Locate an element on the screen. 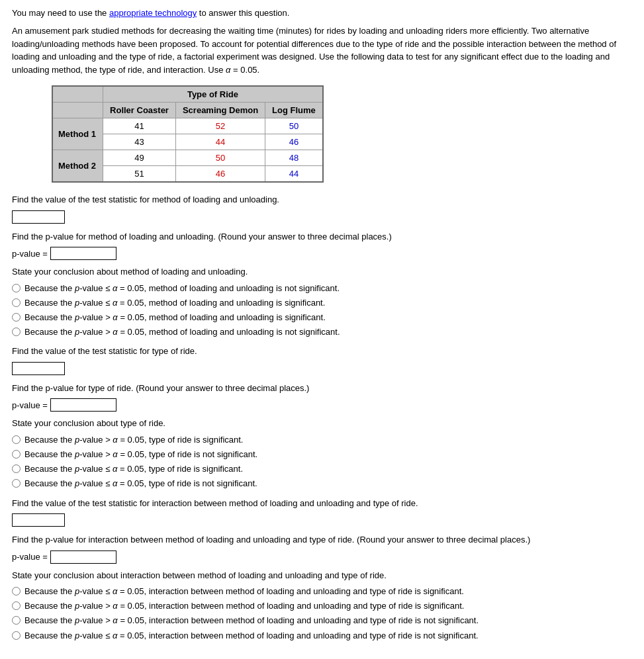 The image size is (644, 659). section1-question: Find the value of the test statistic for… is located at coordinates (322, 200).